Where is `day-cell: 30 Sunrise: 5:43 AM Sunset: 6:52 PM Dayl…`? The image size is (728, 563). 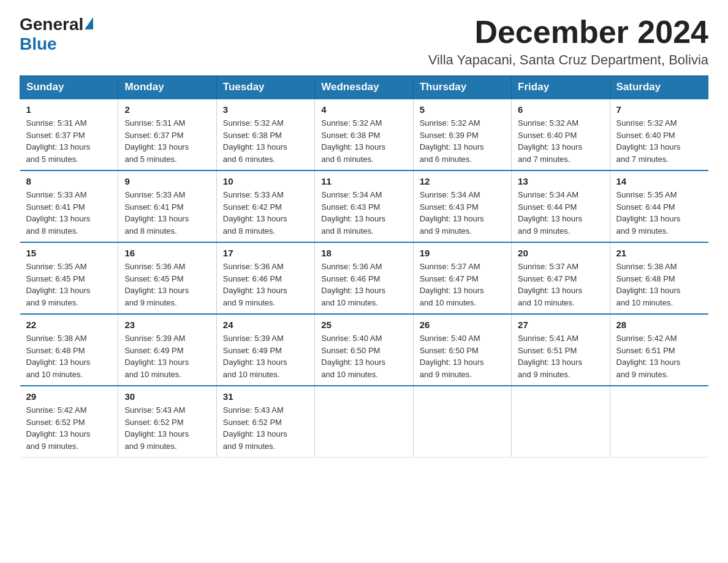
day-cell: 30 Sunrise: 5:43 AM Sunset: 6:52 PM Dayl… is located at coordinates (167, 422).